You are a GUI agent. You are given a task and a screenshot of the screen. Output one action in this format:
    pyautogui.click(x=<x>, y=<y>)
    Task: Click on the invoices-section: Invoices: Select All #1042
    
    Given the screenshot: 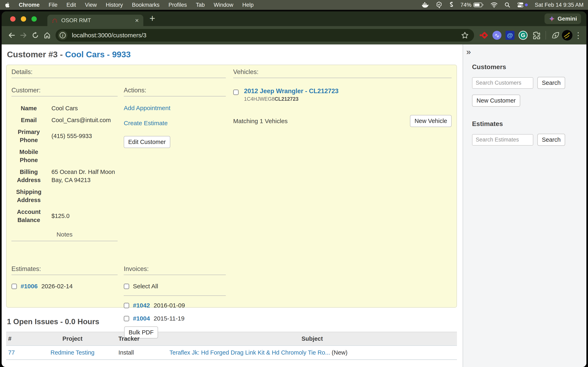 What is the action you would take?
    pyautogui.click(x=175, y=302)
    